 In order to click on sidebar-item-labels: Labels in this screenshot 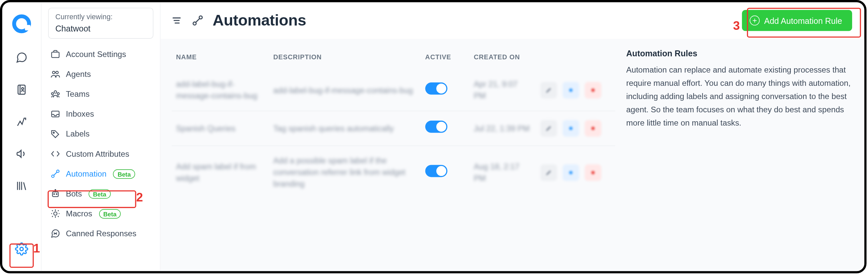, I will do `click(101, 134)`.